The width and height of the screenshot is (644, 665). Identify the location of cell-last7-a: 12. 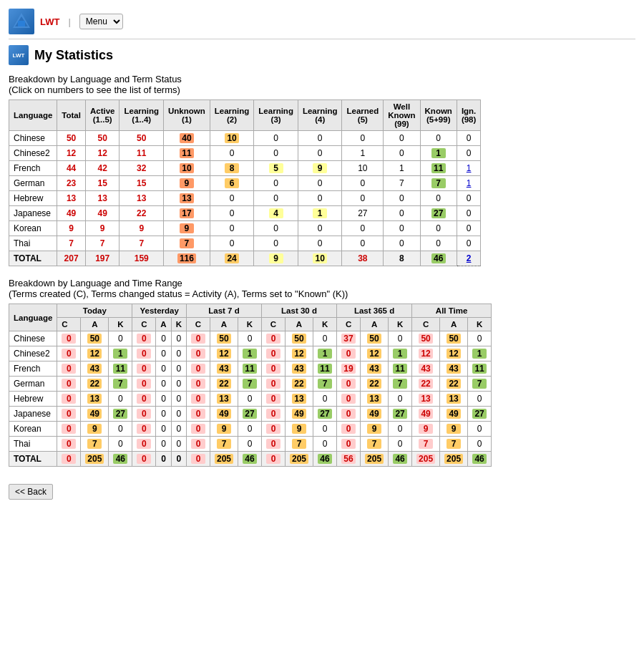
(223, 354).